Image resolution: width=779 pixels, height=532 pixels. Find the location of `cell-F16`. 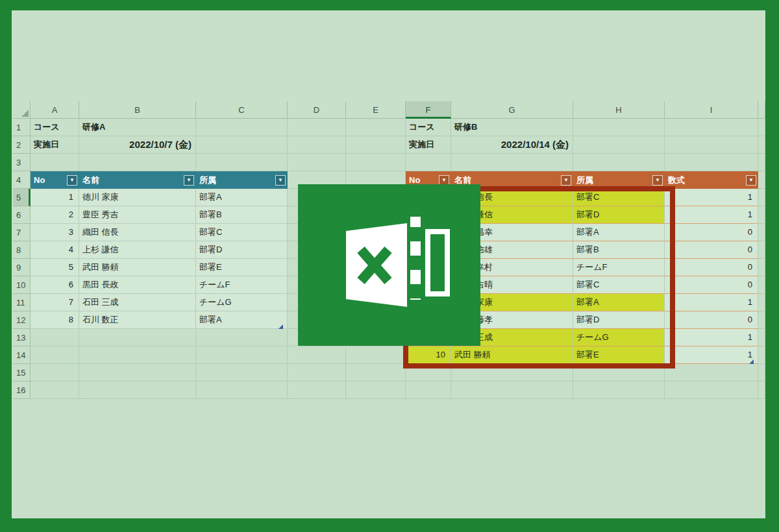

cell-F16 is located at coordinates (428, 391).